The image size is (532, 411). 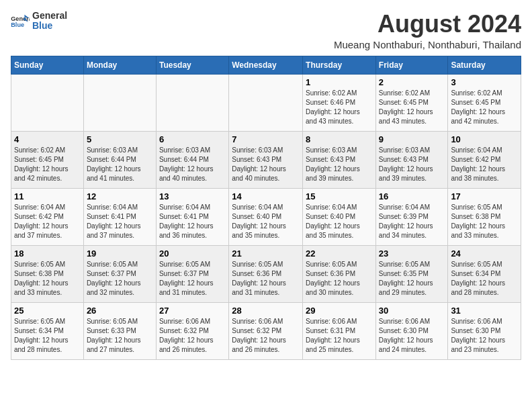 What do you see at coordinates (484, 82) in the screenshot?
I see `day-number: 3` at bounding box center [484, 82].